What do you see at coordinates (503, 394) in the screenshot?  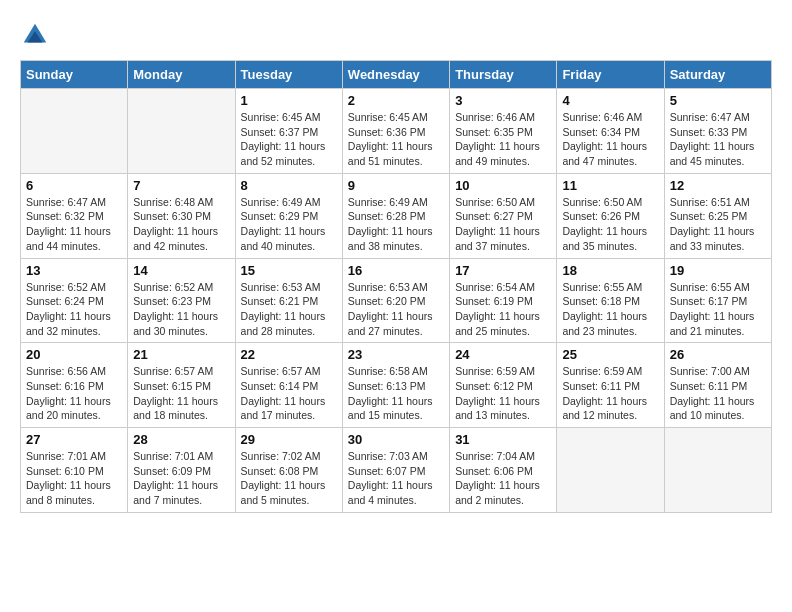 I see `day-info: Sunrise: 6:59 AM Sunset: 6:12 PM Dayligh…` at bounding box center [503, 394].